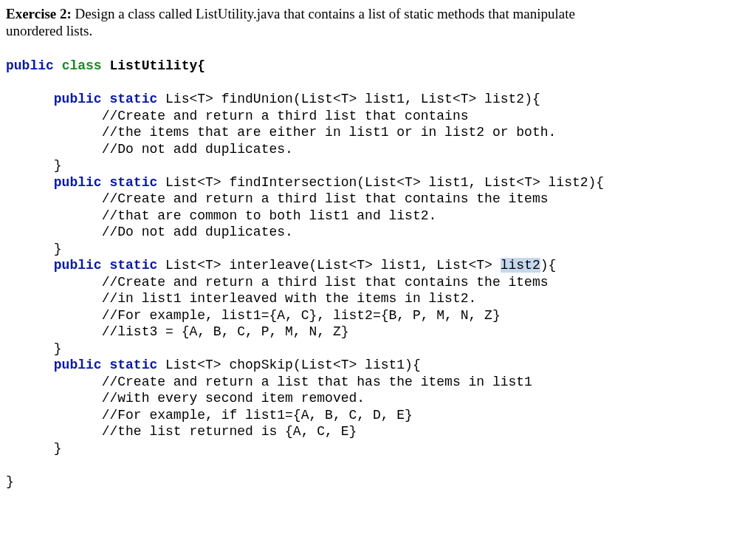  Describe the element at coordinates (257, 415) in the screenshot. I see `comment: //For example, if list1={A, B, C, D, E}` at that location.